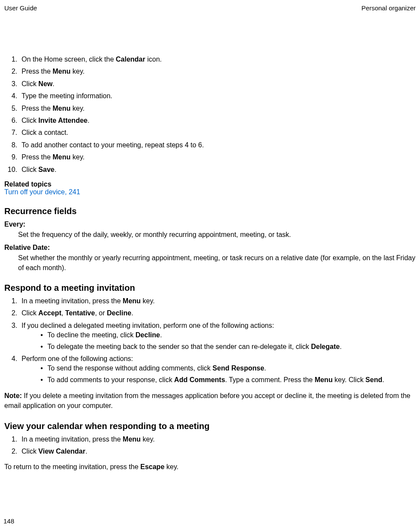 The image size is (420, 529). I want to click on section-view-calendar: View your calendar when responding to a …, so click(210, 426).